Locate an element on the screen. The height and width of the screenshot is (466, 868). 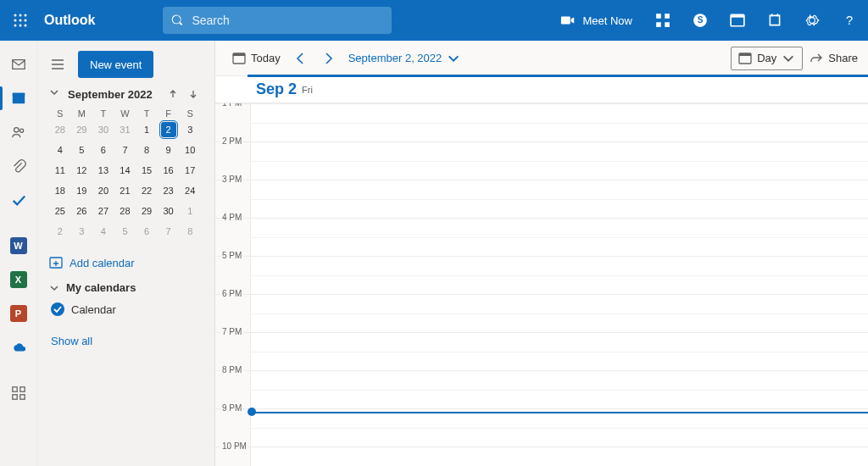
mini-day: 27 is located at coordinates (103, 211).